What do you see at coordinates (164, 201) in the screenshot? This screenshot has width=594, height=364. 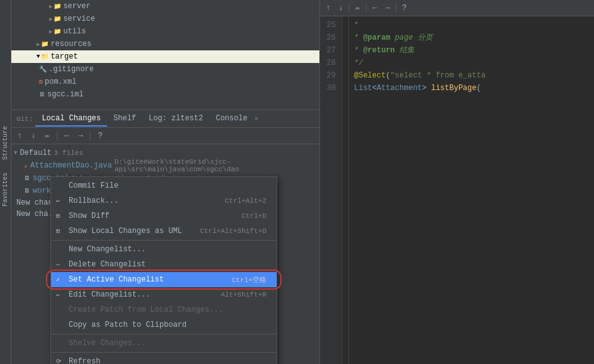 I see `menu-item-rollback: ↩ Rollback... Ctrl+Alt+Z` at bounding box center [164, 201].